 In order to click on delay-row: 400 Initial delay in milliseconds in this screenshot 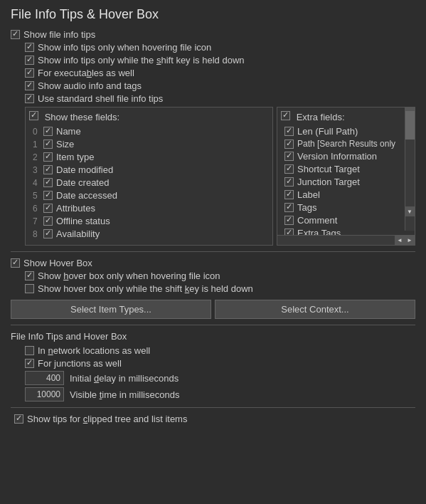, I will do `click(213, 378)`.